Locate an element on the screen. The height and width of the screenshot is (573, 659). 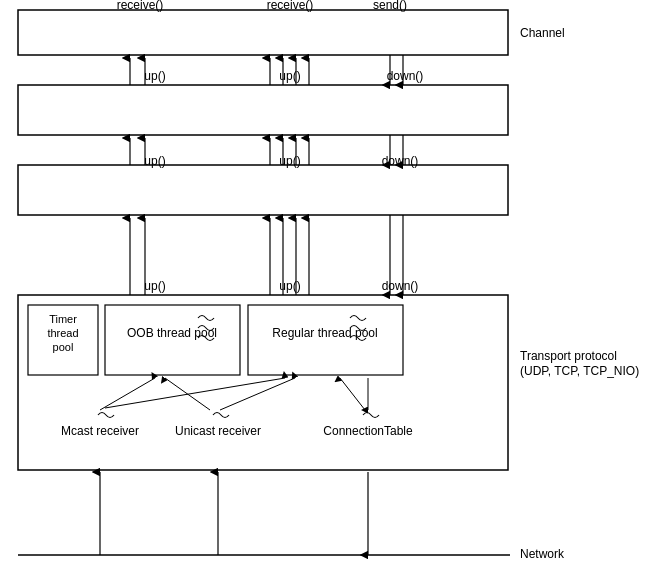
channel-box is located at coordinates (263, 32).